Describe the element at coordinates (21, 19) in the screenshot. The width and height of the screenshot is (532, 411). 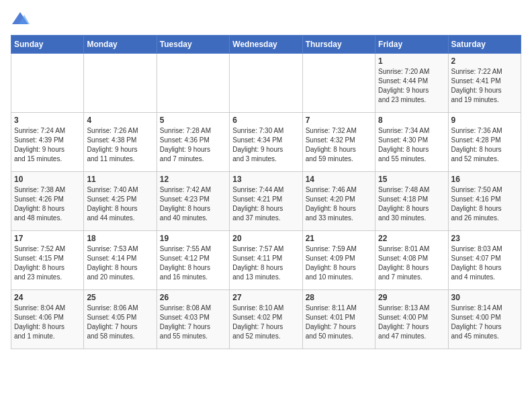
I see `logo` at that location.